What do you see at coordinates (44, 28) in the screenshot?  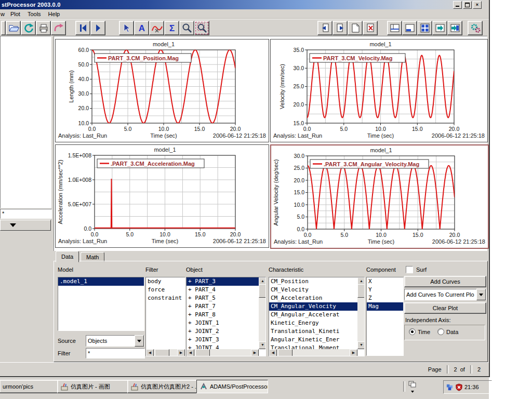 I see `print-button` at bounding box center [44, 28].